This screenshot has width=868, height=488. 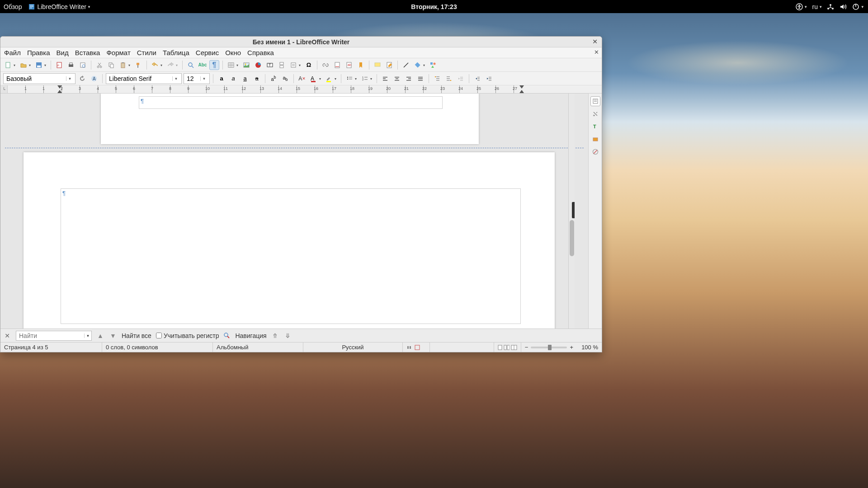 What do you see at coordinates (285, 79) in the screenshot?
I see `subscript-button: ab` at bounding box center [285, 79].